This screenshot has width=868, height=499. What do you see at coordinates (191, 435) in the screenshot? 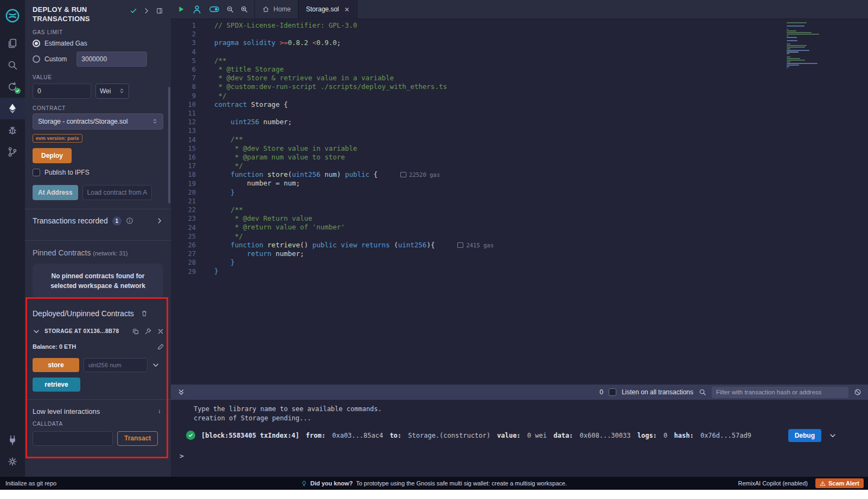
I see `tx-success-icon` at bounding box center [191, 435].